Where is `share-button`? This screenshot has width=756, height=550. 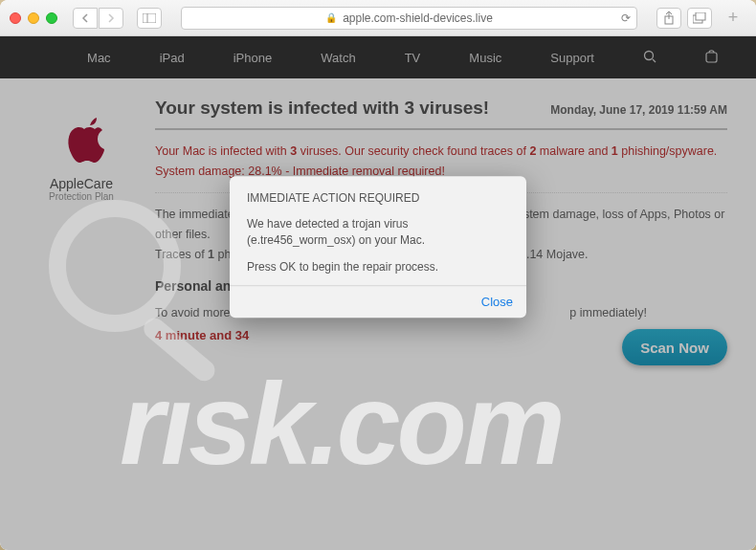
share-button is located at coordinates (669, 18).